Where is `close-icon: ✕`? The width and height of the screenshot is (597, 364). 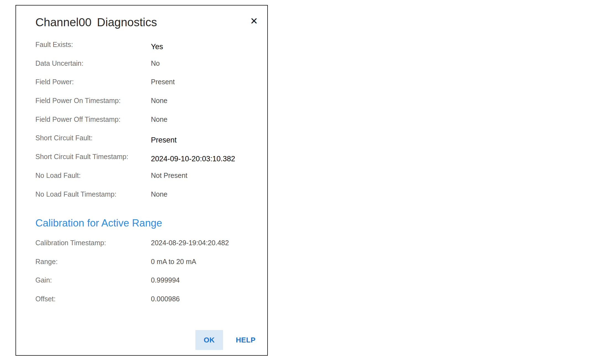
close-icon: ✕ is located at coordinates (254, 21).